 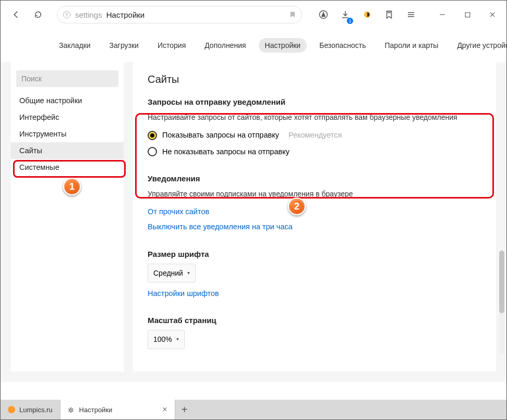 I want to click on tab-downloads: Загрузки, so click(x=124, y=45).